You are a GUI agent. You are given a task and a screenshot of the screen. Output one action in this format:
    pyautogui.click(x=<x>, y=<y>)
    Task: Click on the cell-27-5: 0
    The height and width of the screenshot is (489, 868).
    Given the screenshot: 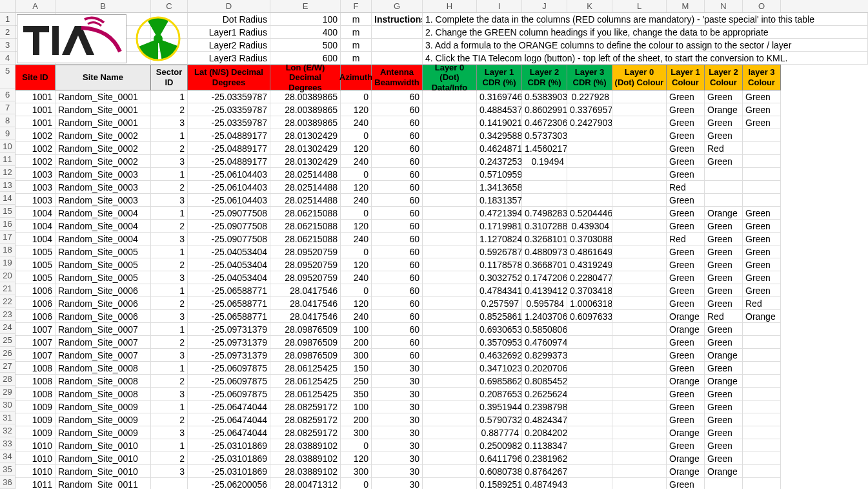 What is the action you would take?
    pyautogui.click(x=356, y=446)
    